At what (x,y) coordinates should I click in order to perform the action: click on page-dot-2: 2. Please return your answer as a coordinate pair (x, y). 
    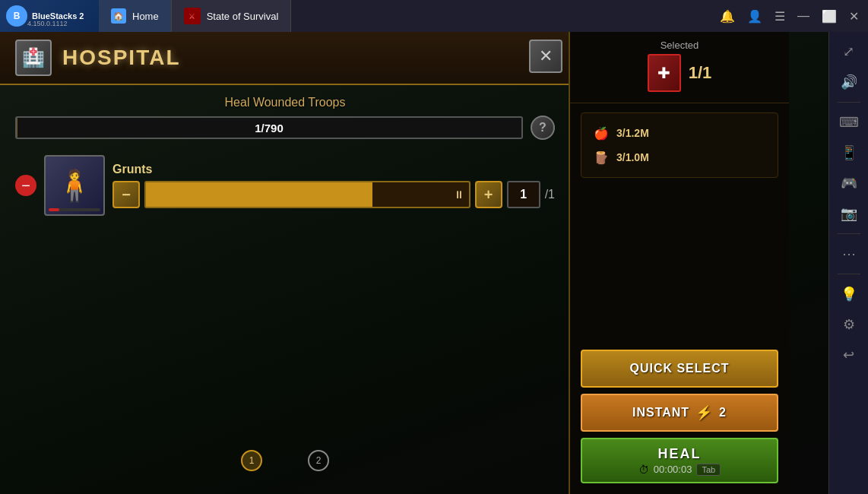
    Looking at the image, I should click on (318, 461).